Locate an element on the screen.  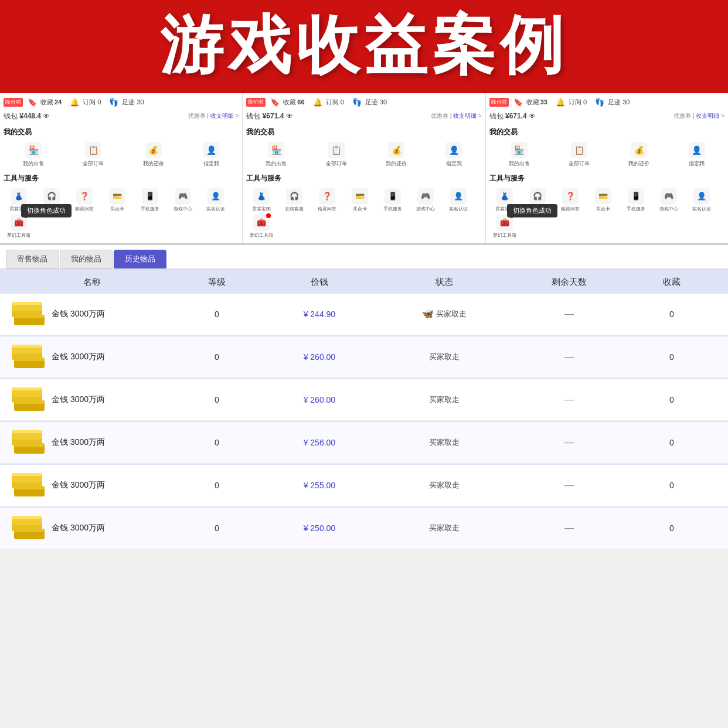
tab-consignment: 寄售物品 is located at coordinates (32, 259).